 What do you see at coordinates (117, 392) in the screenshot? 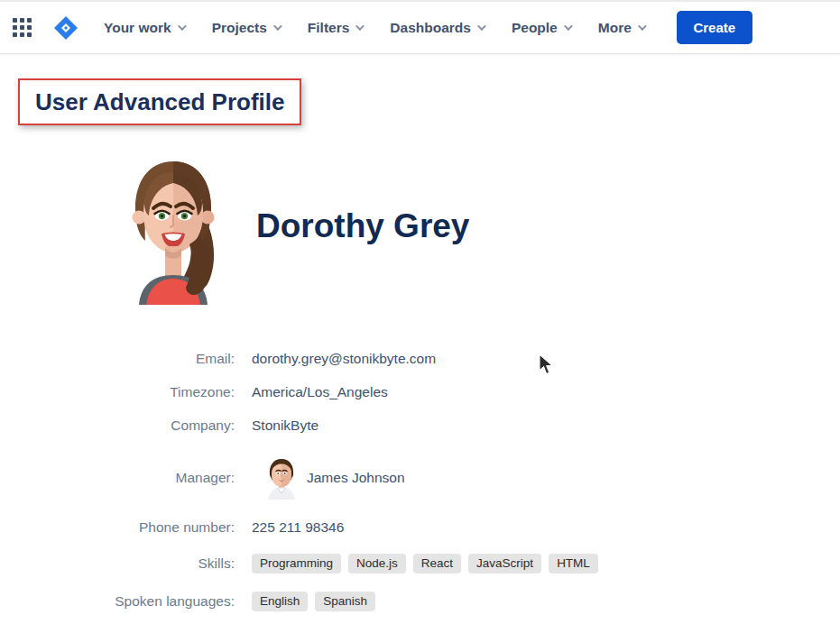
I see `field-label: Timezone:` at bounding box center [117, 392].